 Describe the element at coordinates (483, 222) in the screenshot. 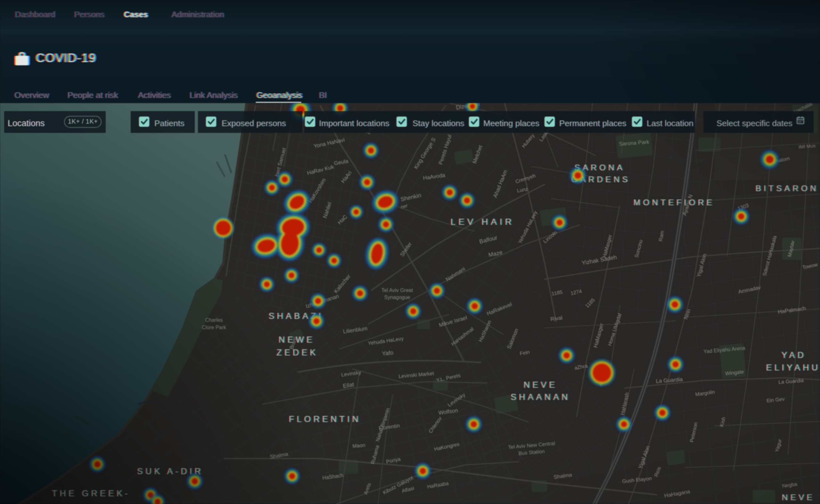

I see `svg-text: LEV HAIR` at that location.